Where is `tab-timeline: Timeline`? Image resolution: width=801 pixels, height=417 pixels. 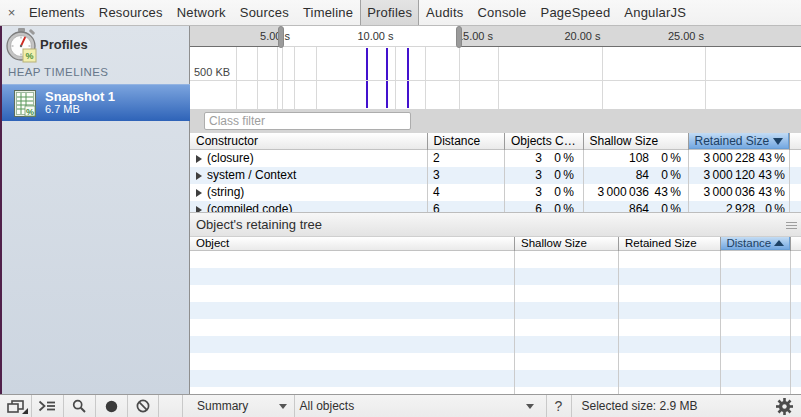 tab-timeline: Timeline is located at coordinates (328, 12).